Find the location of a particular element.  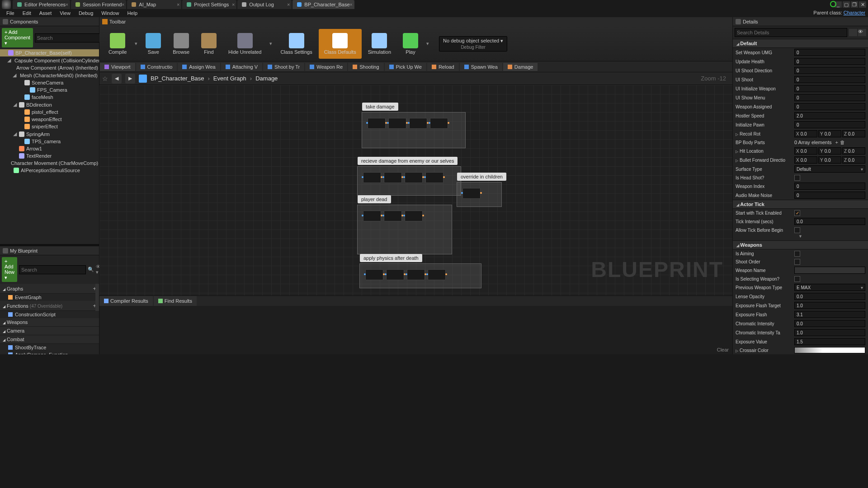

dropdown: E MAX is located at coordinates (830, 287).